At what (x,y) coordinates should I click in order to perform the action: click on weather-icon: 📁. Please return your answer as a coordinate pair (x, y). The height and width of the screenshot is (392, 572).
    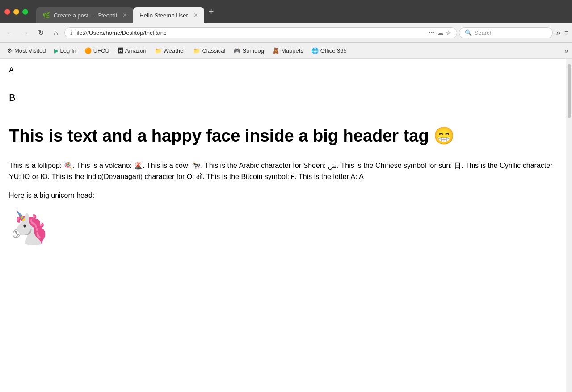
    Looking at the image, I should click on (158, 51).